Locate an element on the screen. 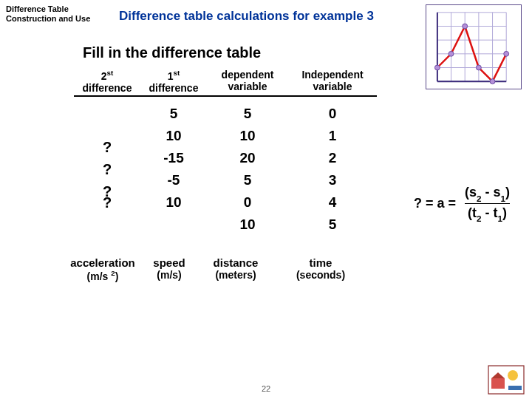 The image size is (532, 399). unit-acceleration: acceleration (m/s 2) is located at coordinates (103, 269).